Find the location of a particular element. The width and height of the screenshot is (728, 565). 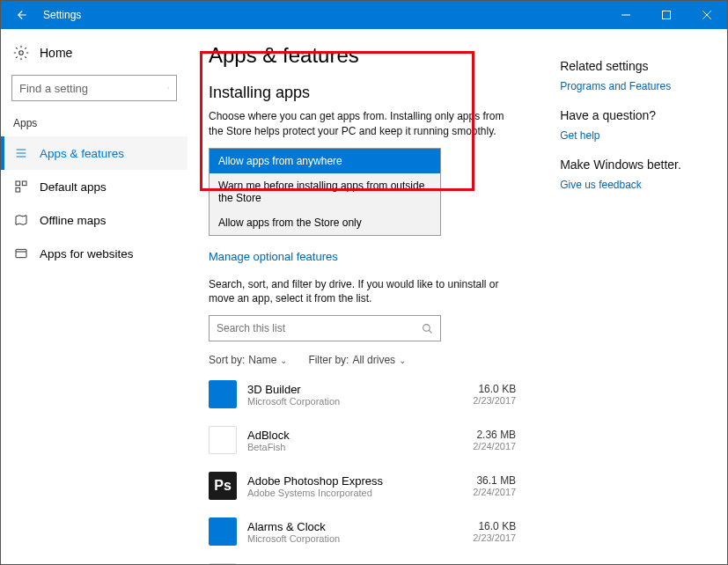

app-item: 3D BuilderMicrosoft Corporation16.0 KB2/… is located at coordinates (363, 394).